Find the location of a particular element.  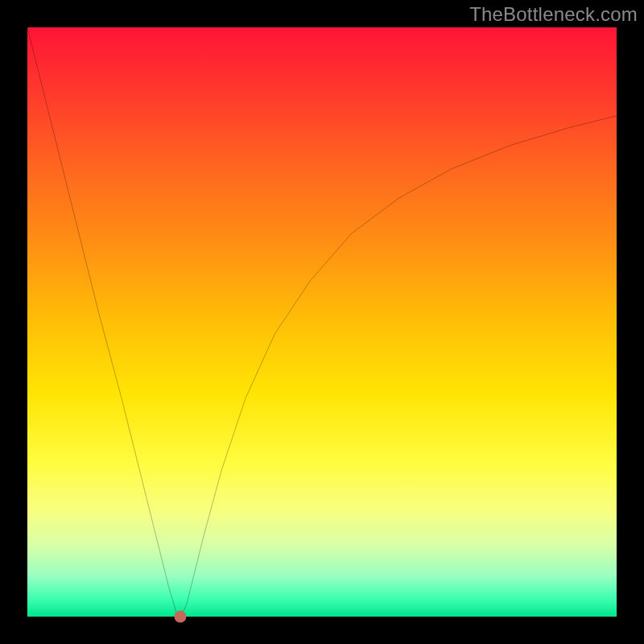

minimum-point-dot is located at coordinates (180, 617).